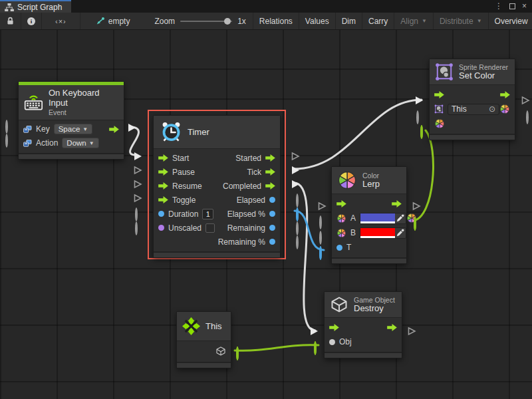  I want to click on window-menu-icon: ⋮, so click(499, 7).